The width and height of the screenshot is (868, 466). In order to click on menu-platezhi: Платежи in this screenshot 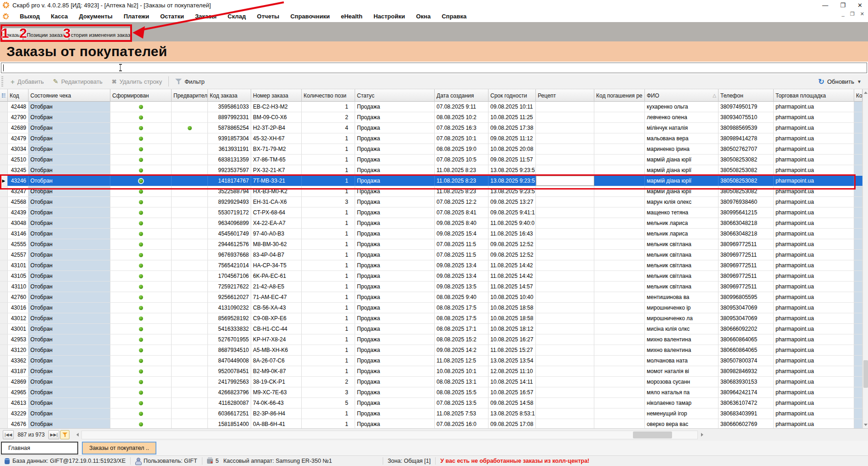, I will do `click(136, 17)`.